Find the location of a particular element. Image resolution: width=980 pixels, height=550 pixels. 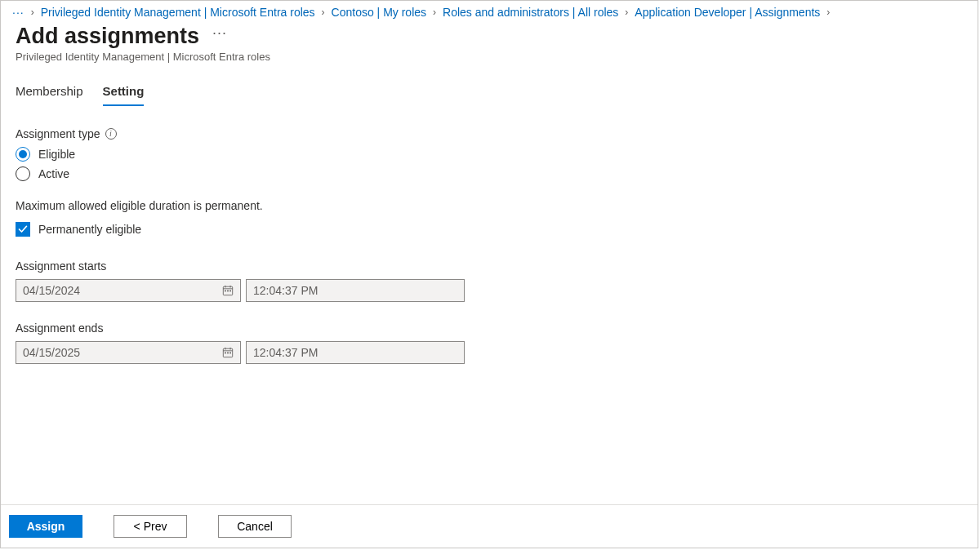

footer: Assign < Prev Cancel is located at coordinates (489, 526).